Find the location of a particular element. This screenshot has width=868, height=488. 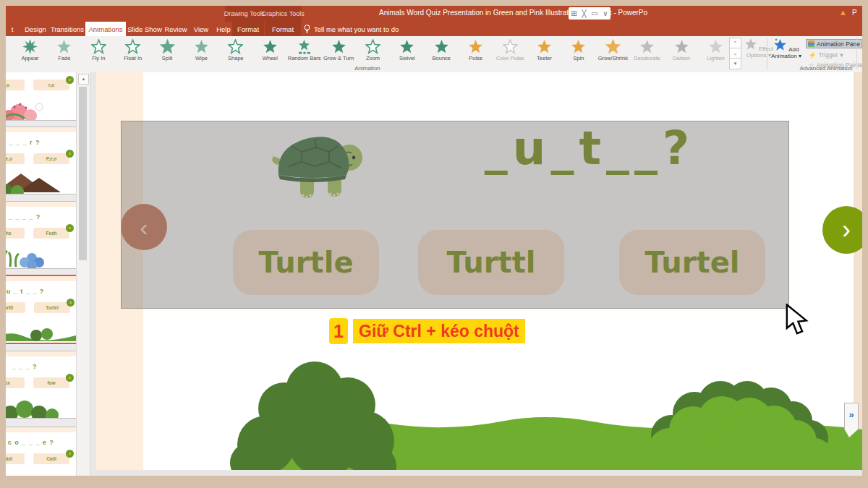

animation-label: Lighten is located at coordinates (716, 58).